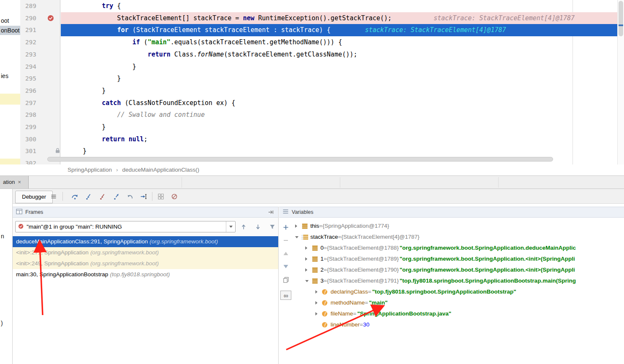 The image size is (624, 364). Describe the element at coordinates (322, 248) in the screenshot. I see `variable-name: 0` at that location.